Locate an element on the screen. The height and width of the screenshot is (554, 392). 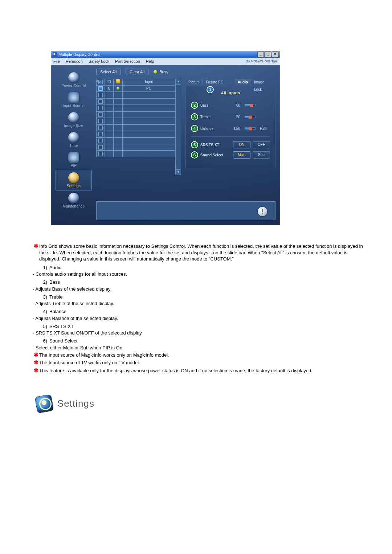
option-choice-a: Main is located at coordinates (242, 155).